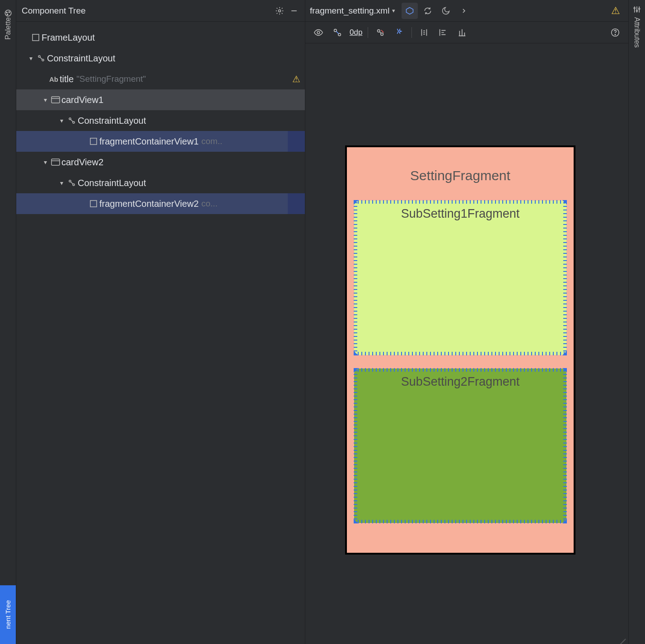 The image size is (645, 644). Describe the element at coordinates (356, 33) in the screenshot. I see `default-margin-button: 0dp` at that location.